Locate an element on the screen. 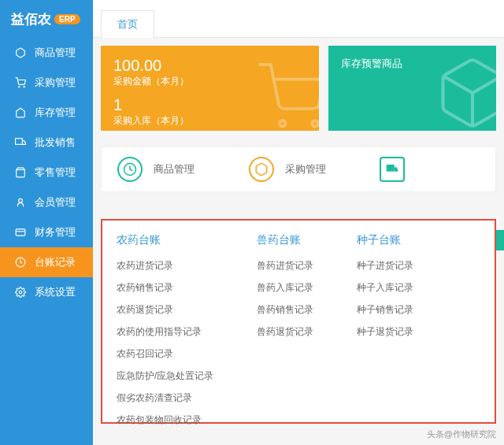 The height and width of the screenshot is (445, 504). nav-purchase: 采购管理 is located at coordinates (46, 83).